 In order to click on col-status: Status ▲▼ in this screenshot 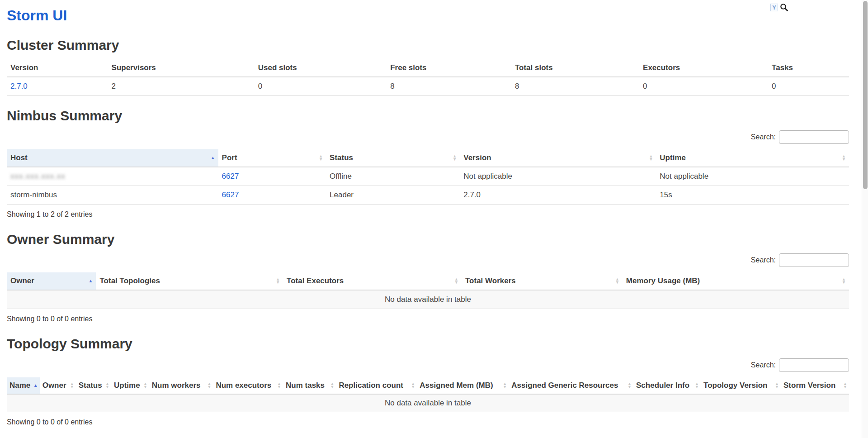, I will do `click(393, 158)`.